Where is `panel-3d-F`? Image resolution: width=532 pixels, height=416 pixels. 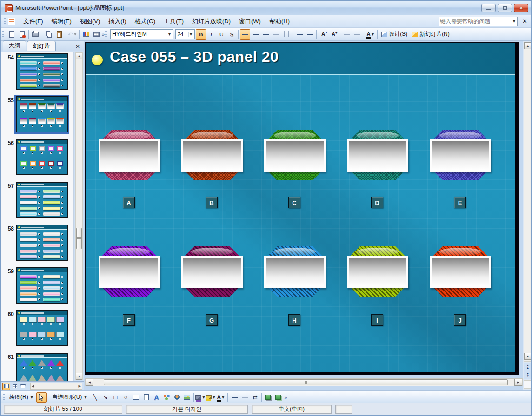 panel-3d-F is located at coordinates (129, 271).